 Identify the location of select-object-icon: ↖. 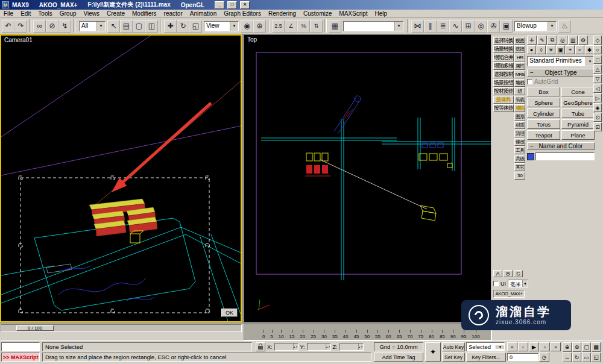
(113, 27).